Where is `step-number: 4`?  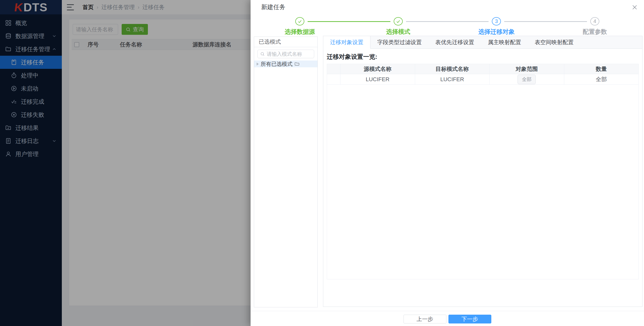
step-number: 4 is located at coordinates (595, 21).